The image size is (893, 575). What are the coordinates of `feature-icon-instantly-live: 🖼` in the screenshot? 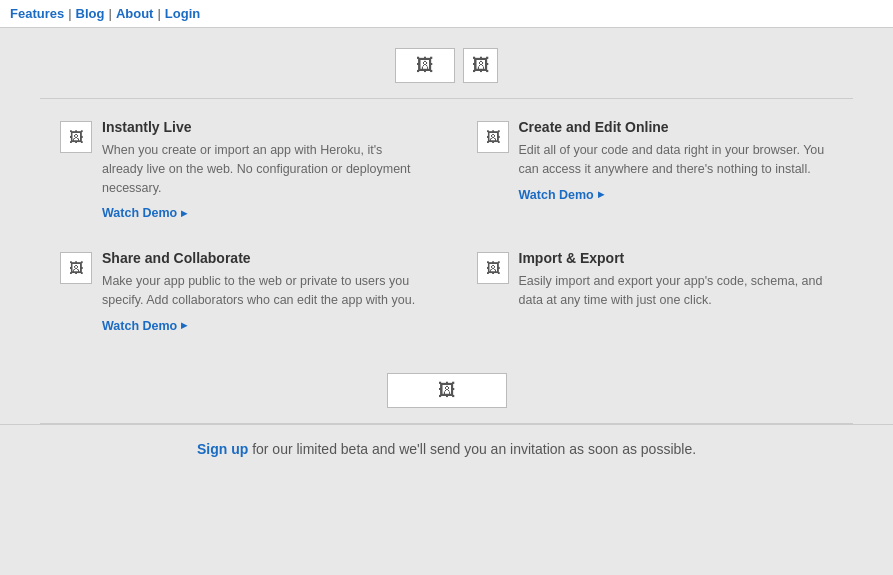 It's located at (76, 137).